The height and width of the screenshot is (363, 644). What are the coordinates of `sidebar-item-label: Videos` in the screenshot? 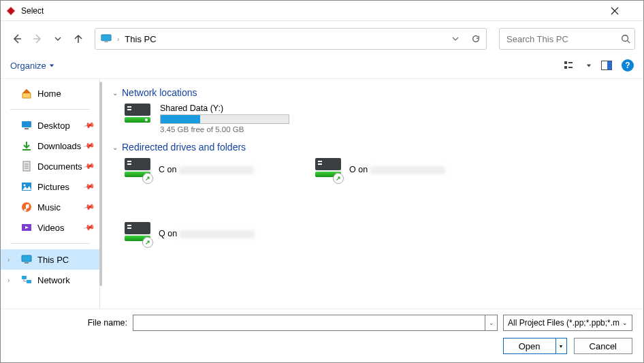 It's located at (51, 227).